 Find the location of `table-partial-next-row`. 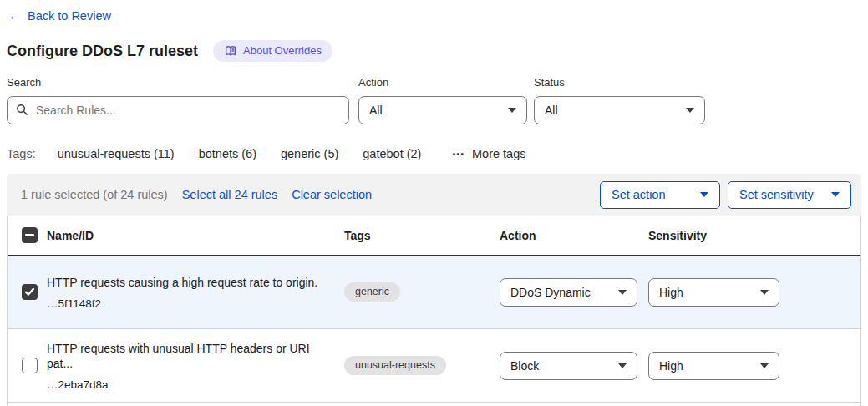

table-partial-next-row is located at coordinates (434, 404).